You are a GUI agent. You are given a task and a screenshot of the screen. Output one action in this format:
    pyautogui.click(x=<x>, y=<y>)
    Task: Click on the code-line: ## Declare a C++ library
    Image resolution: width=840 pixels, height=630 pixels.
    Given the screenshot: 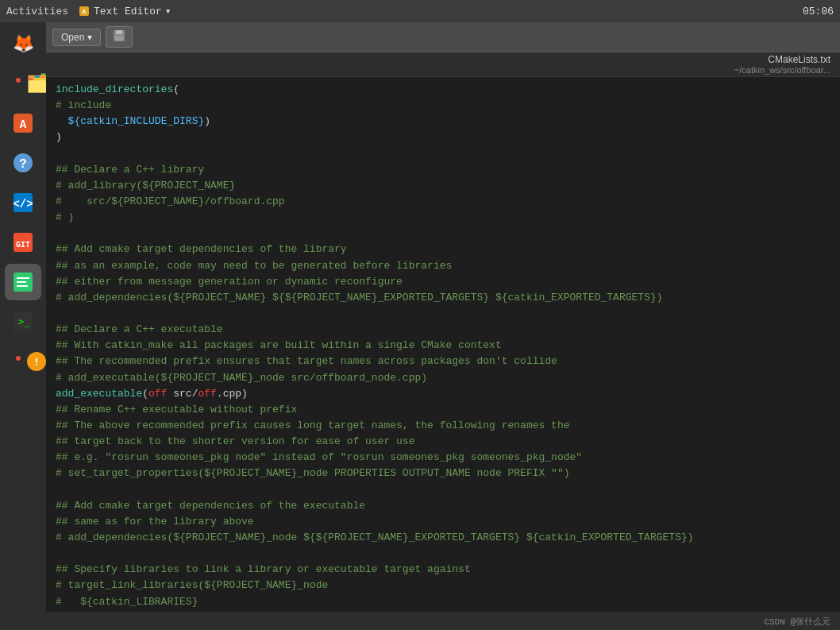 What is the action you would take?
    pyautogui.click(x=443, y=170)
    